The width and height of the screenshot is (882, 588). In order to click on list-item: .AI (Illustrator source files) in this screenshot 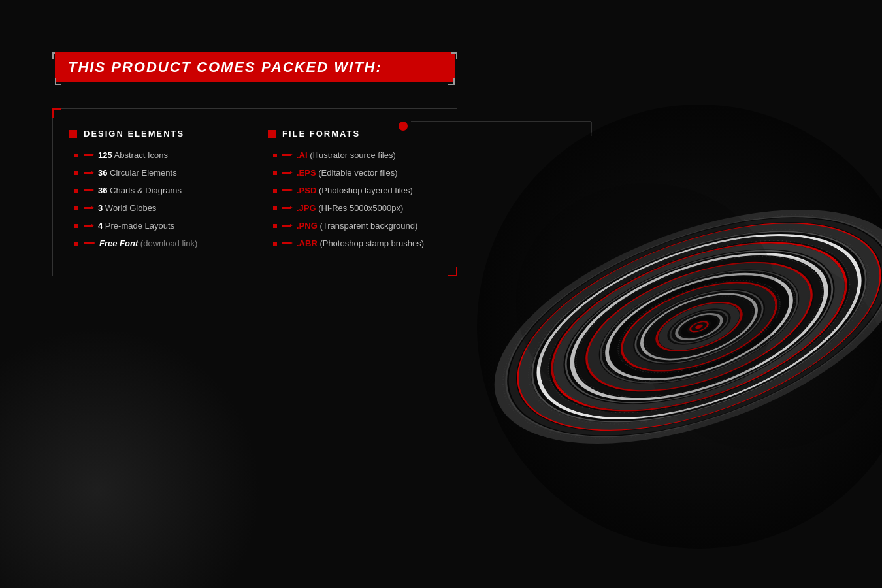, I will do `click(354, 155)`.